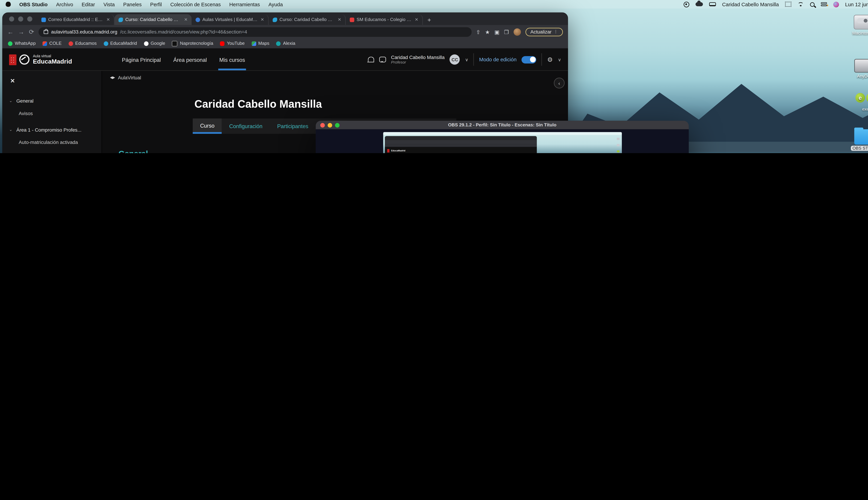 The width and height of the screenshot is (868, 500). I want to click on extensions-icon: ▣, so click(497, 32).